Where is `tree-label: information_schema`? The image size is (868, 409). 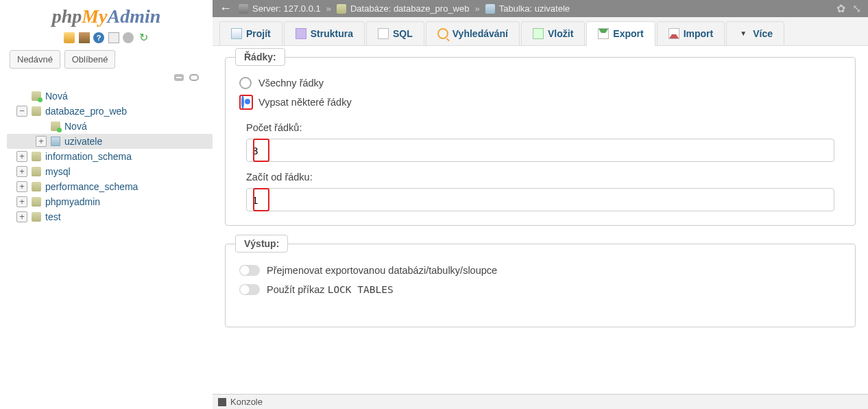 tree-label: information_schema is located at coordinates (88, 156).